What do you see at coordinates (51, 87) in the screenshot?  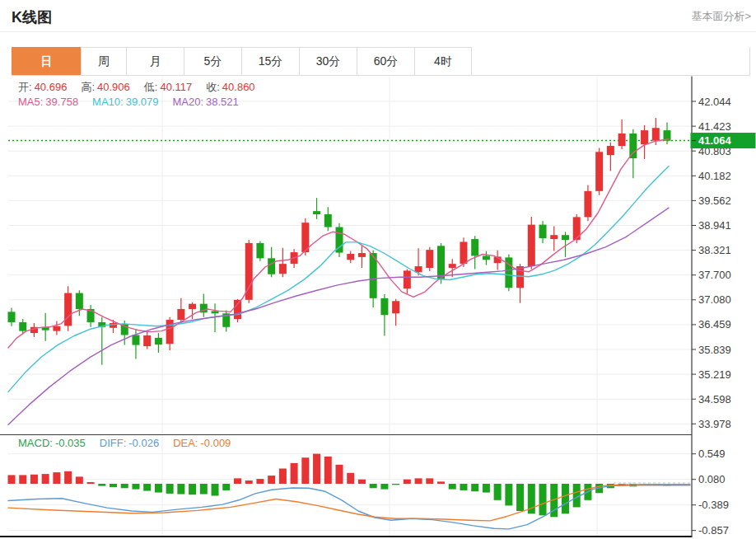 I see `readout-value: 40.696` at bounding box center [51, 87].